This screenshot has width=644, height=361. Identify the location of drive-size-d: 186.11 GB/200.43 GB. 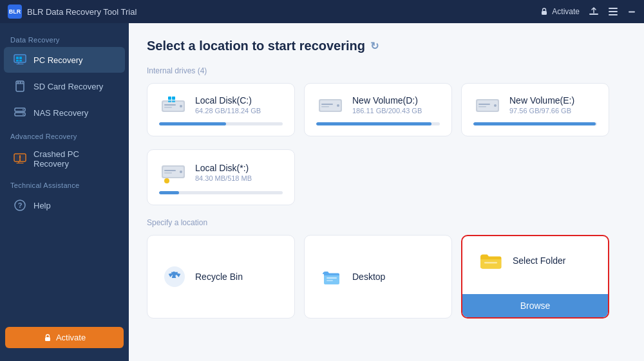
(387, 111).